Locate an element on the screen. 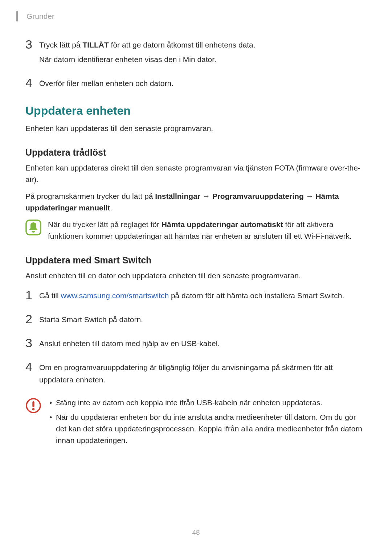 The image size is (392, 554). step-text: Starta Smart Switch på datorn. is located at coordinates (203, 320).